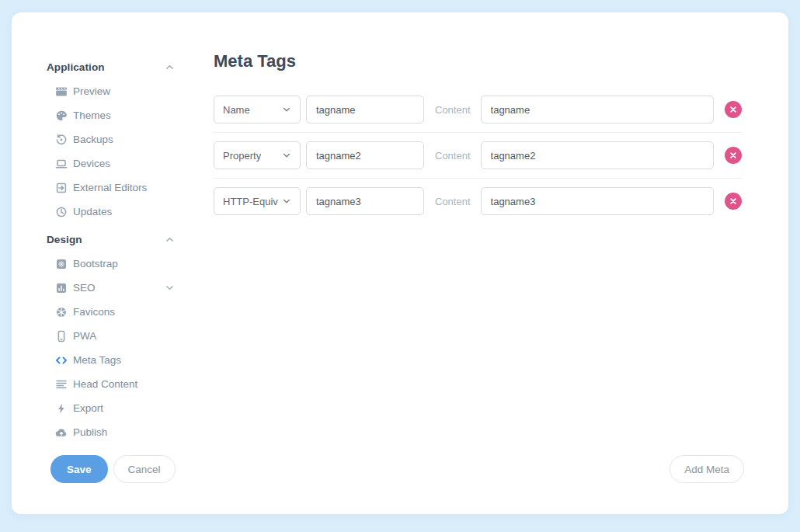  What do you see at coordinates (84, 287) in the screenshot?
I see `sidebar-item-label: SEO` at bounding box center [84, 287].